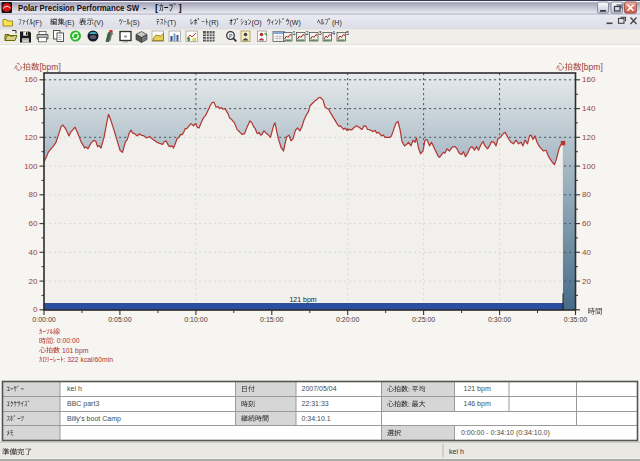  Describe the element at coordinates (172, 23) in the screenshot. I see `svg-text: (T)` at that location.